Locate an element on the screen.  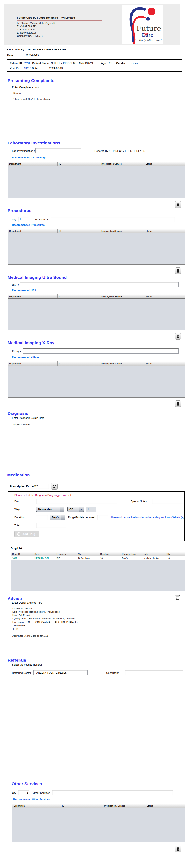
total-input is located at coordinates (51, 525).